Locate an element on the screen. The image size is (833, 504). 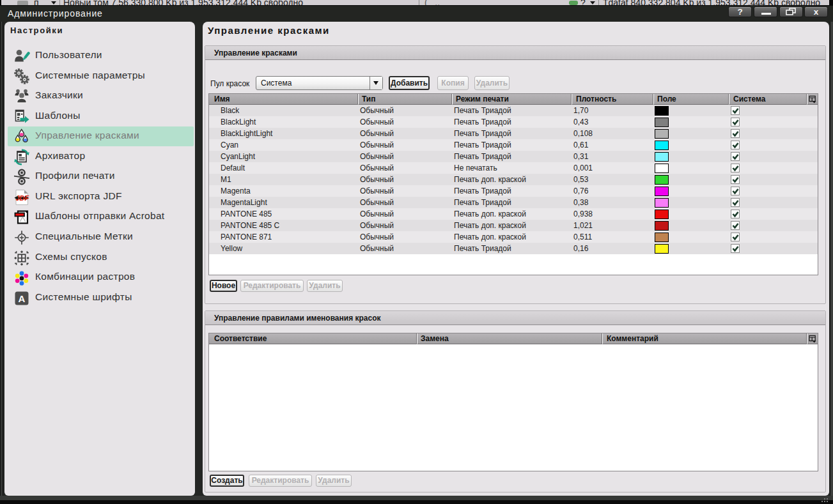
svg-text: A is located at coordinates (22, 299).